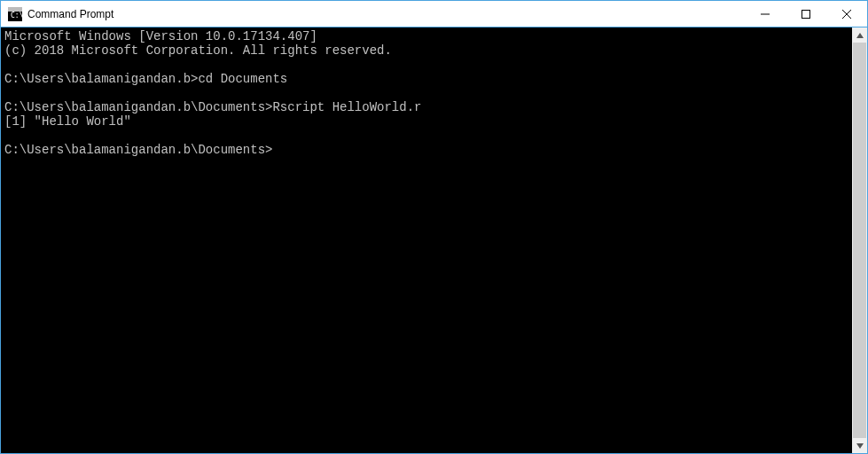  Describe the element at coordinates (16, 16) in the screenshot. I see `svg-text: C:\` at that location.